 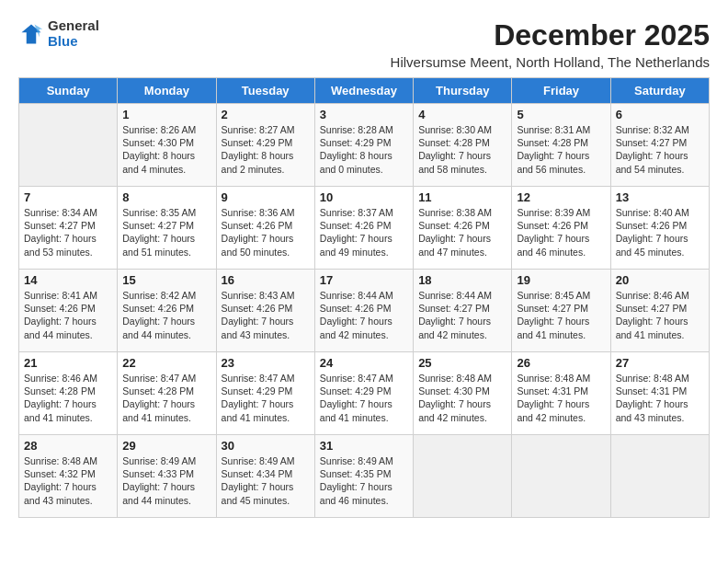 I want to click on calendar-cell: 6Sunrise: 8:32 AMSunset: 4:27 PMDaylight…, so click(x=660, y=145).